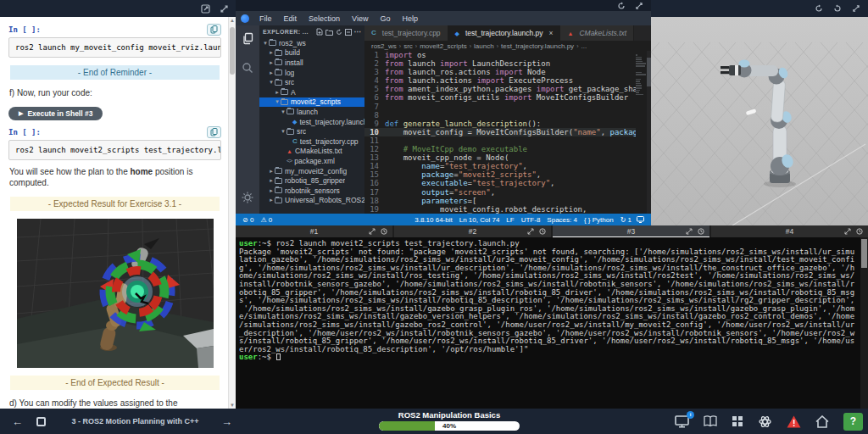 The image size is (868, 434). I want to click on breadcrumb-item: moveit2_scripts, so click(443, 46).